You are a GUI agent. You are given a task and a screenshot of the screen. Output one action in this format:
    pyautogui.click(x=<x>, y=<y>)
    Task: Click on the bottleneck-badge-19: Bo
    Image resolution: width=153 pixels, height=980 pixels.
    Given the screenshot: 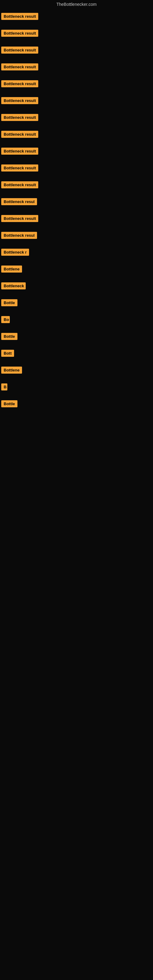 What is the action you would take?
    pyautogui.click(x=5, y=320)
    